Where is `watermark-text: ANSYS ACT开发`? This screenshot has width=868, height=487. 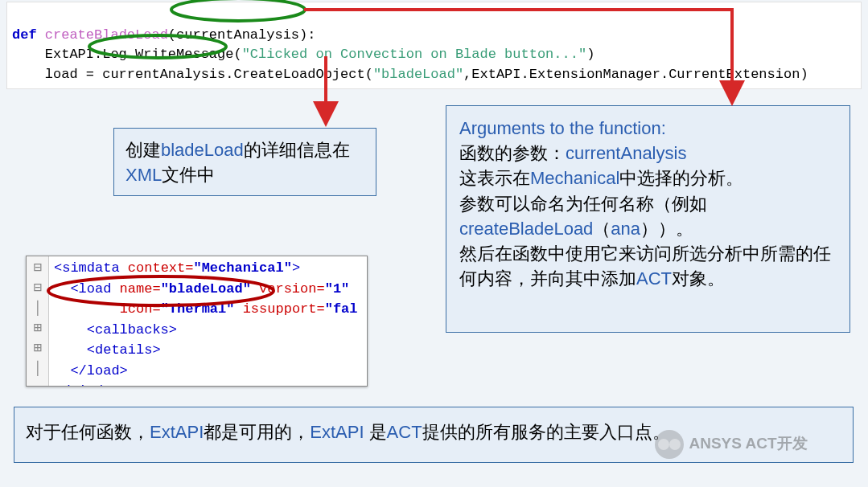
watermark-text: ANSYS ACT开发 is located at coordinates (748, 444).